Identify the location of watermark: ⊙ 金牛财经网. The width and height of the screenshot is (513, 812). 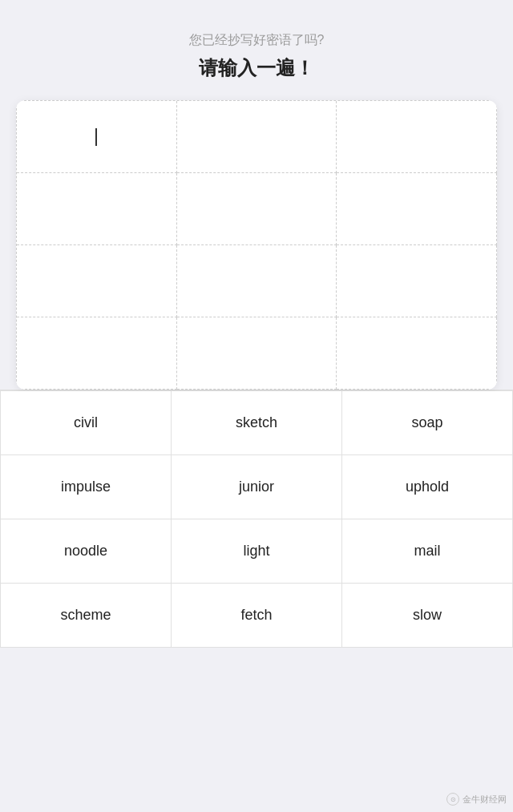
(476, 799).